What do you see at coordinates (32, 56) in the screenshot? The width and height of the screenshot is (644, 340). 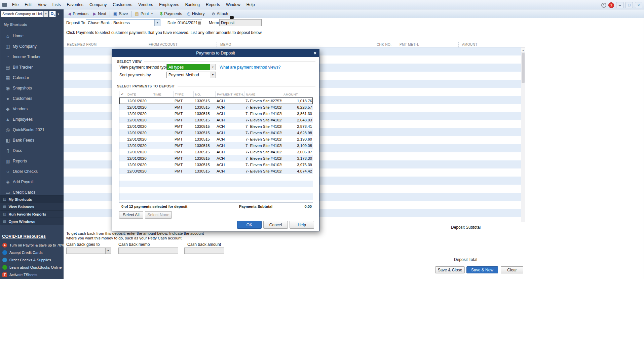 I see `sidebar-item-income-tracker: ◔Income Tracker` at bounding box center [32, 56].